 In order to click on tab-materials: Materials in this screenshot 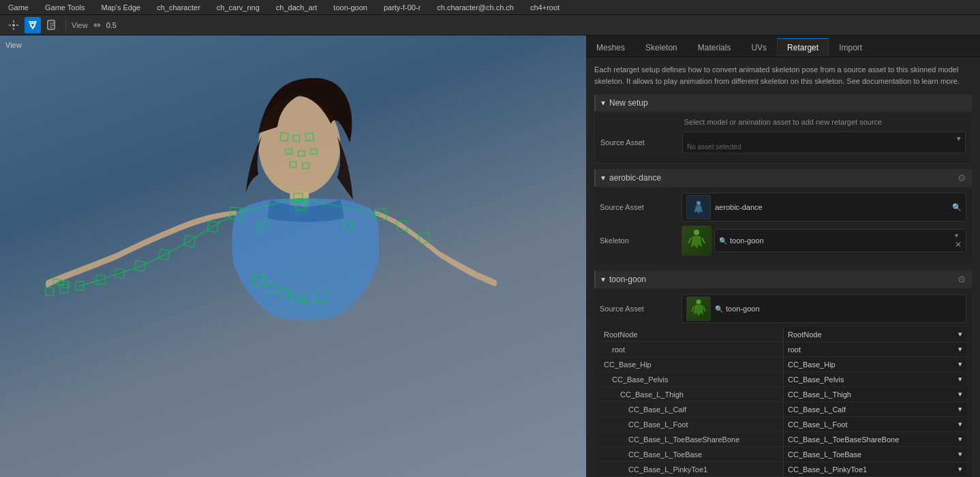, I will do `click(714, 48)`.